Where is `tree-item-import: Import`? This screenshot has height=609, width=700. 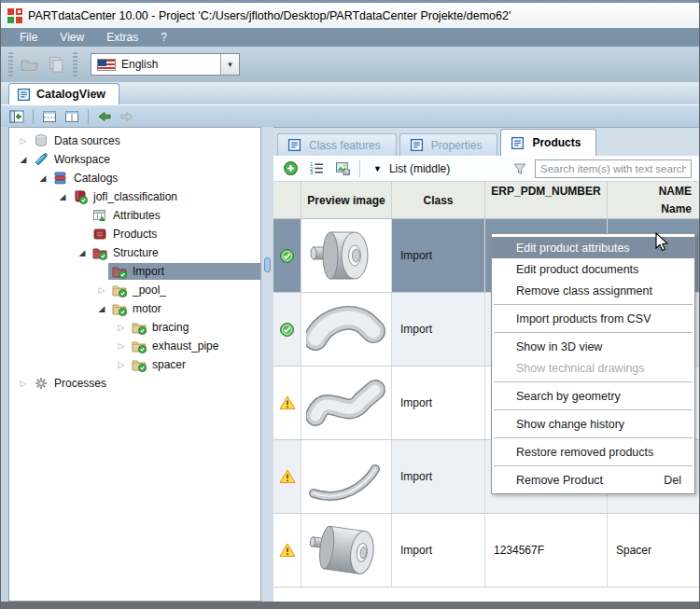 tree-item-import: Import is located at coordinates (134, 271).